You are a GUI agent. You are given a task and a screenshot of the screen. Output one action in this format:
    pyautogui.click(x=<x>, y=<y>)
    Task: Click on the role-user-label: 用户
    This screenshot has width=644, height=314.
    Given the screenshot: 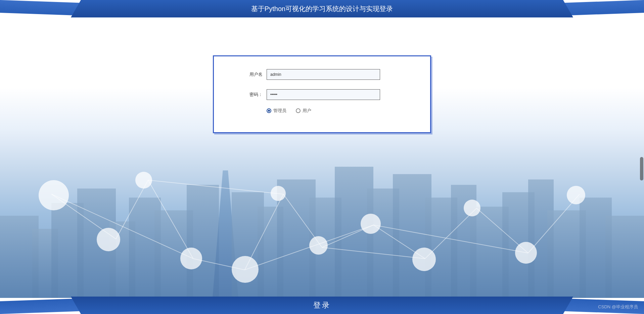 What is the action you would take?
    pyautogui.click(x=307, y=111)
    